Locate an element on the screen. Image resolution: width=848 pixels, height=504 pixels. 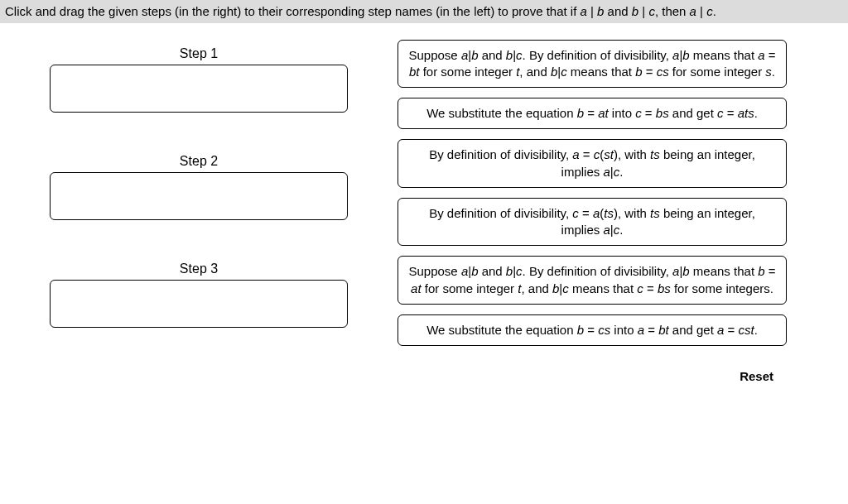
step-1-group: Step 1 is located at coordinates (199, 79).